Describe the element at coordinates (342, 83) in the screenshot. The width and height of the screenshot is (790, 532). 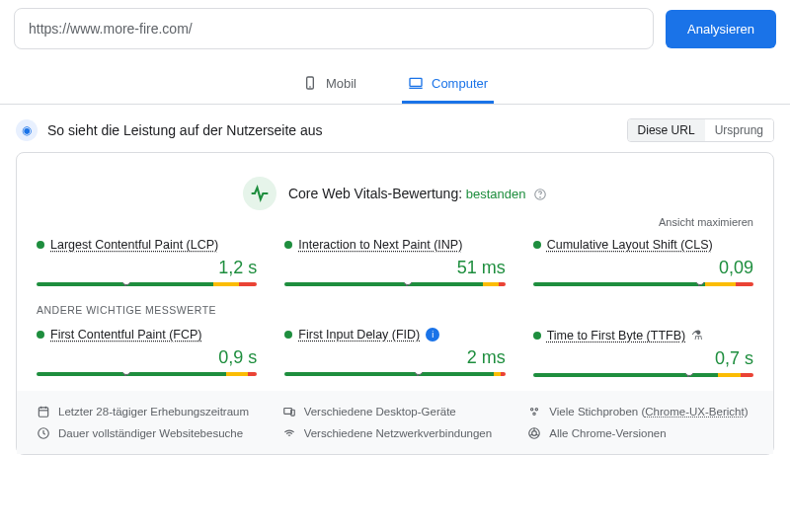
I see `tab-mobile-label: Mobil` at that location.